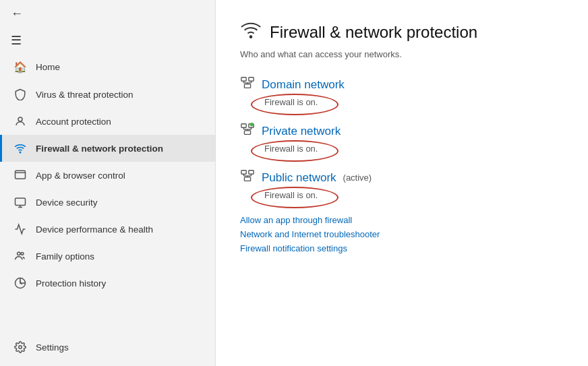 This screenshot has height=366, width=588. Describe the element at coordinates (20, 283) in the screenshot. I see `history-icon` at that location.